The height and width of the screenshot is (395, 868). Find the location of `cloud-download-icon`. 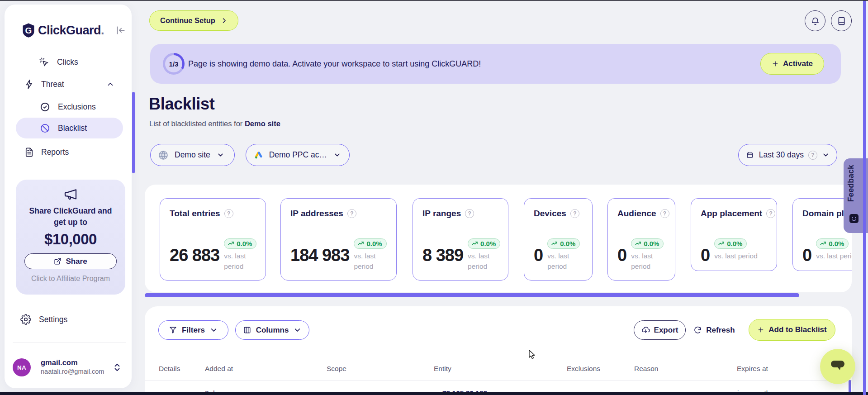

cloud-download-icon is located at coordinates (646, 330).